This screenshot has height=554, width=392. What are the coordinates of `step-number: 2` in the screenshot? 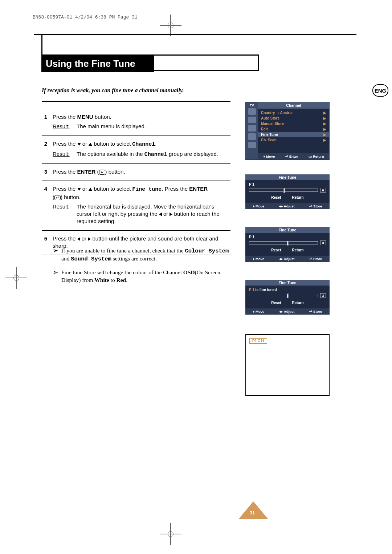 It's located at (47, 150).